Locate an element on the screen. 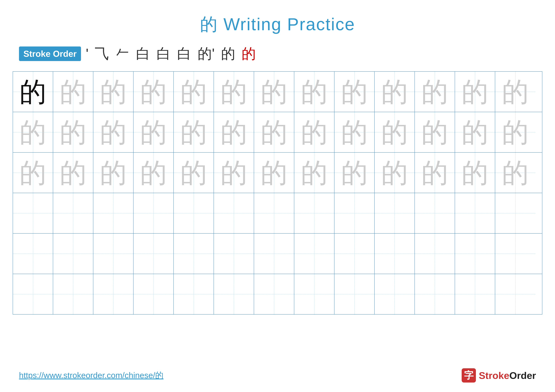  stroke-4: 白 is located at coordinates (143, 54).